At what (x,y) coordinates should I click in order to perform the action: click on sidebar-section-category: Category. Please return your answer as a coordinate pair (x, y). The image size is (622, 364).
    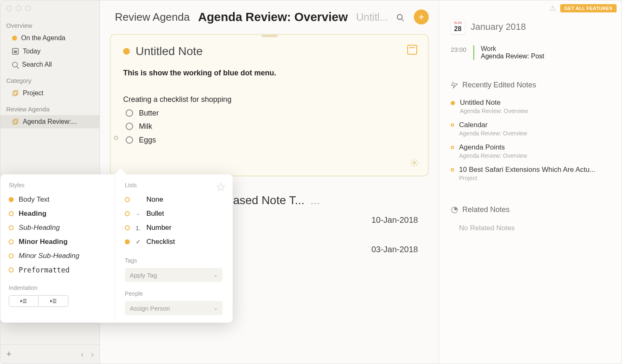
    Looking at the image, I should click on (50, 79).